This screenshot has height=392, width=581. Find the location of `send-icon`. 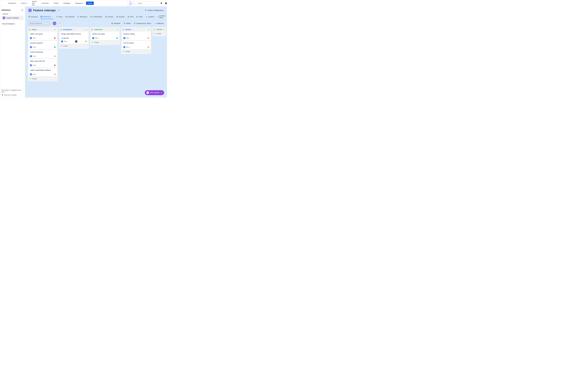

send-icon is located at coordinates (2, 95).